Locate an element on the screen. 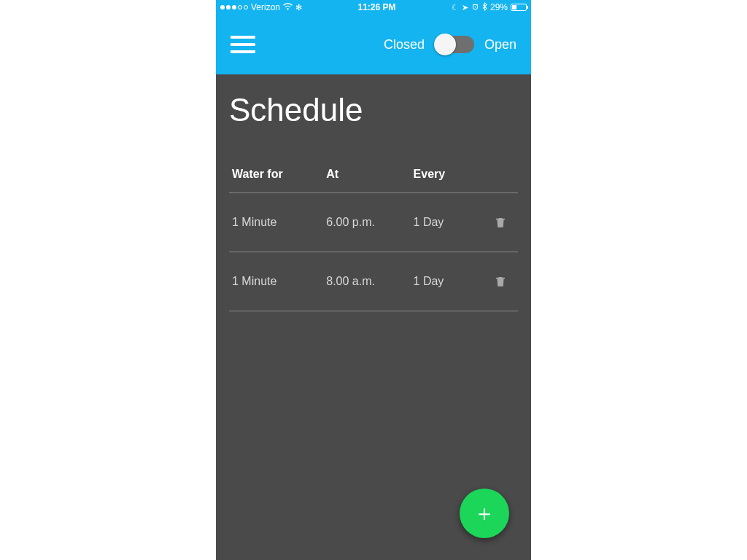  open-label: Open is located at coordinates (500, 45).